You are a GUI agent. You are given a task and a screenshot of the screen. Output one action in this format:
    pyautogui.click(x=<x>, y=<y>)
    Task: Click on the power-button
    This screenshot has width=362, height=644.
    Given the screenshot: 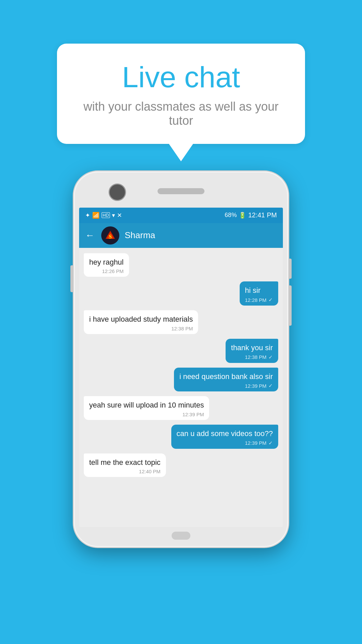 What is the action you would take?
    pyautogui.click(x=290, y=269)
    